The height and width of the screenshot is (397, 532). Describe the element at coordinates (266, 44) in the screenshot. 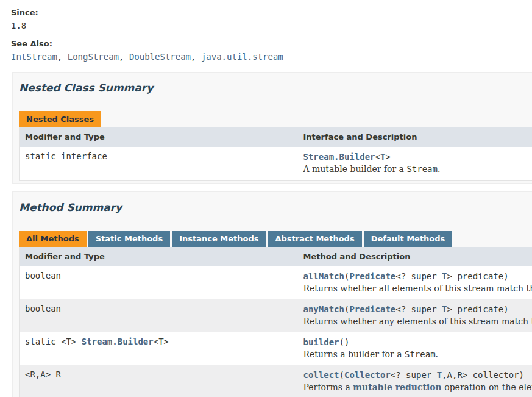

I see `see-also-label: See Also:` at that location.